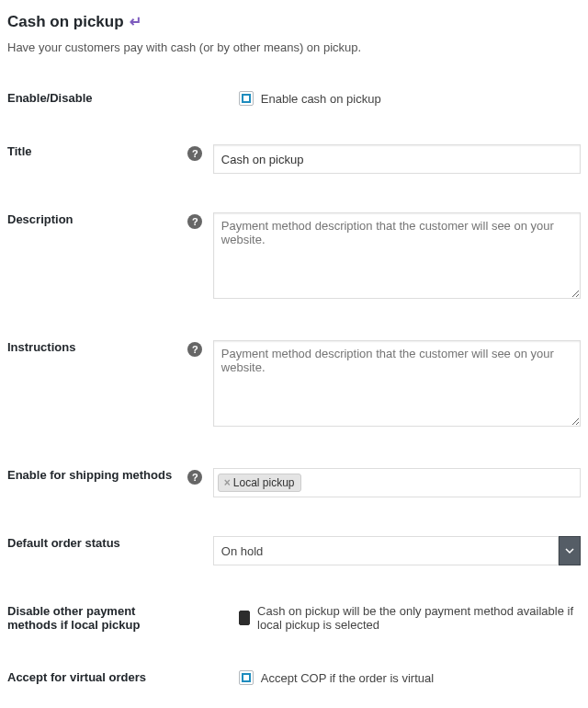 The height and width of the screenshot is (708, 588). What do you see at coordinates (136, 22) in the screenshot?
I see `back-link-icon: ↵` at bounding box center [136, 22].